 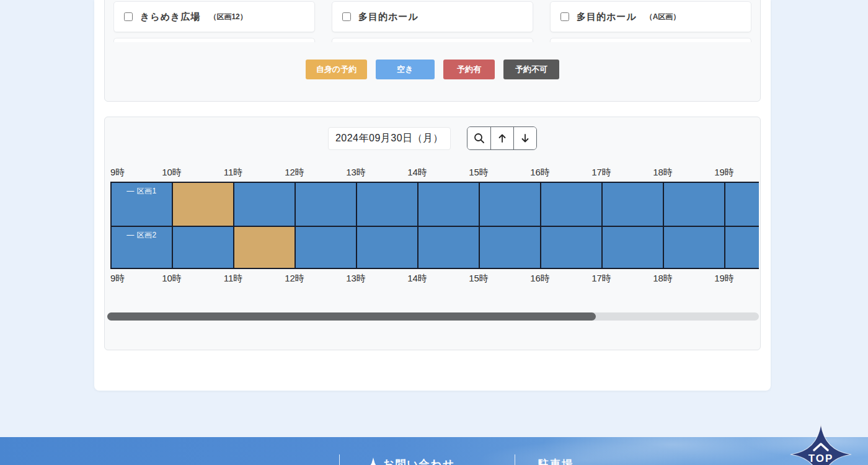 I want to click on arrow-up-icon, so click(x=502, y=138).